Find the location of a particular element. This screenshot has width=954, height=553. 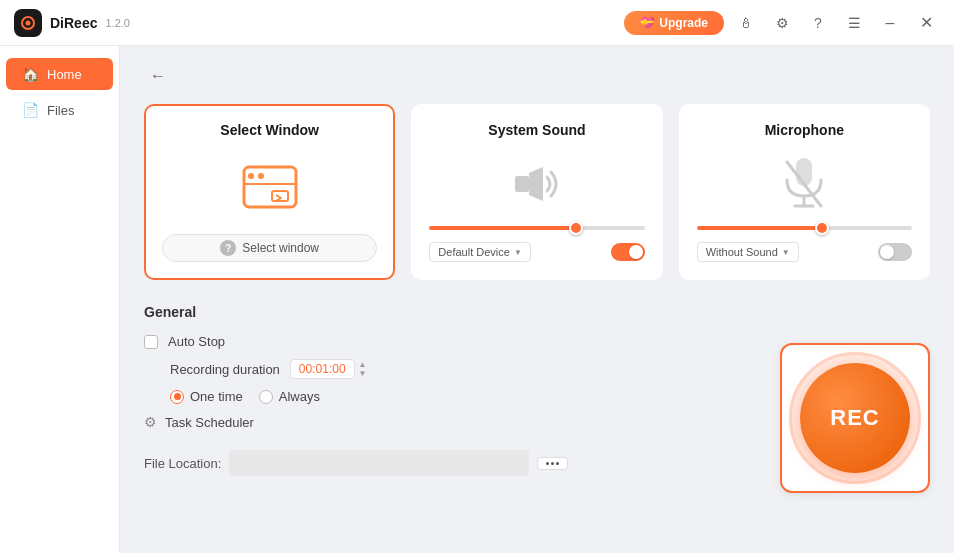

duration-input: 00:01:00 ▲ ▼ is located at coordinates (328, 369).